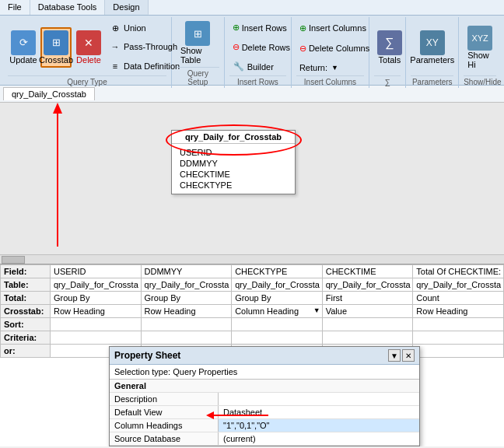 Image resolution: width=504 pixels, height=448 pixels. I want to click on table-box-fields: USERID DDMMYY CHECKTIME CHECKTYPE, so click(233, 169).